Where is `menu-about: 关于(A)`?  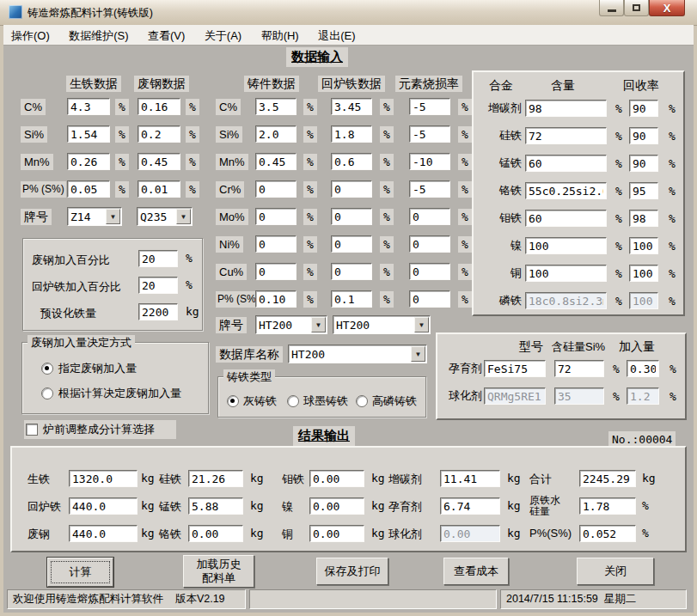
menu-about: 关于(A) is located at coordinates (223, 34).